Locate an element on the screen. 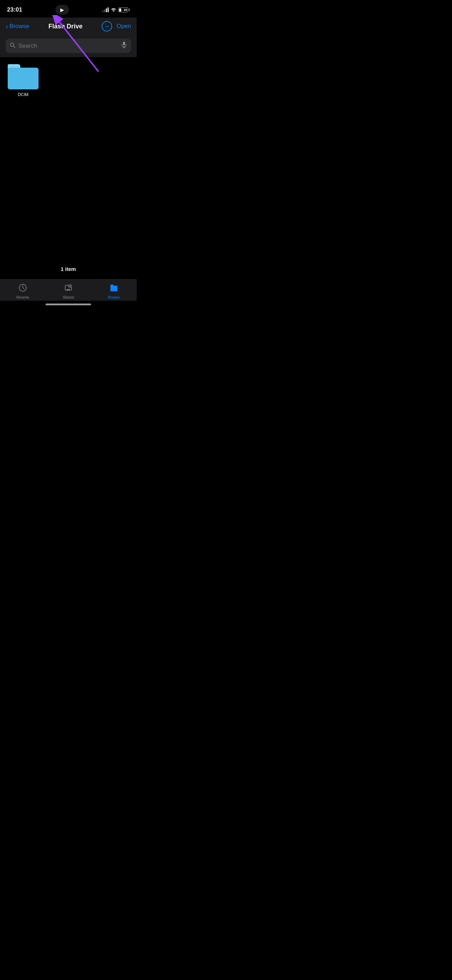  tab-shared: ▬ Shared is located at coordinates (68, 291).